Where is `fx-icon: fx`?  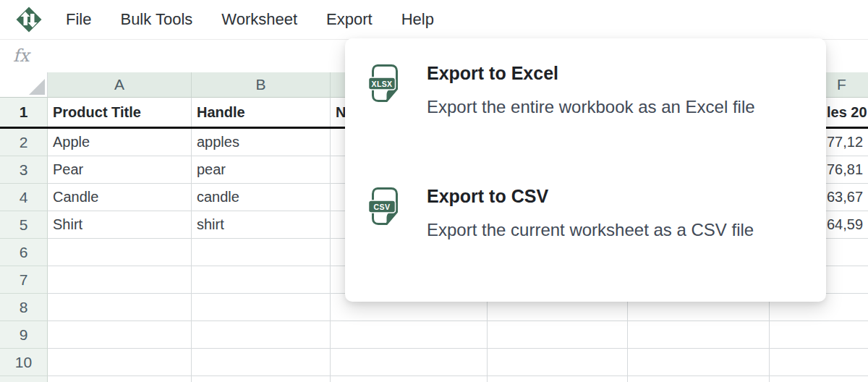
fx-icon: fx is located at coordinates (21, 56).